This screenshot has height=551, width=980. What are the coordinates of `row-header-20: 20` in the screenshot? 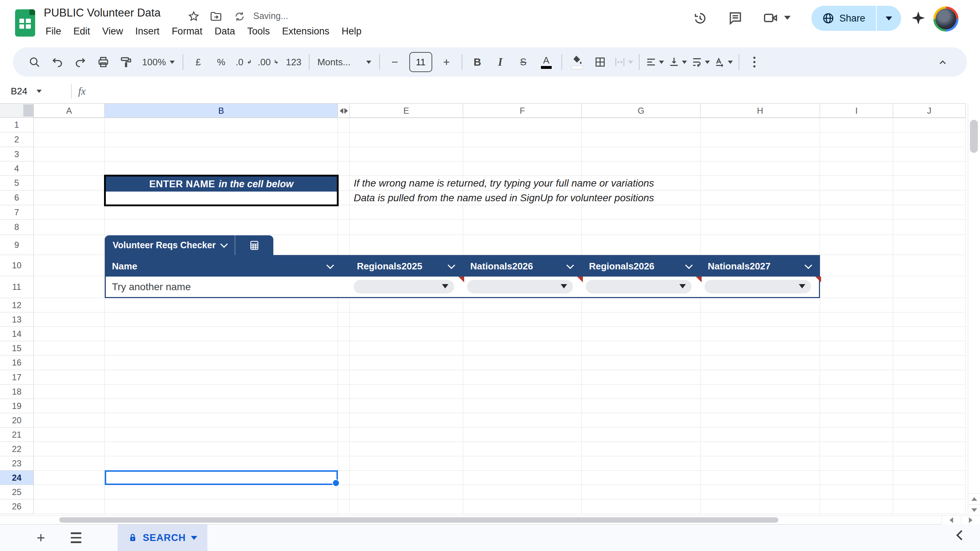 It's located at (17, 420).